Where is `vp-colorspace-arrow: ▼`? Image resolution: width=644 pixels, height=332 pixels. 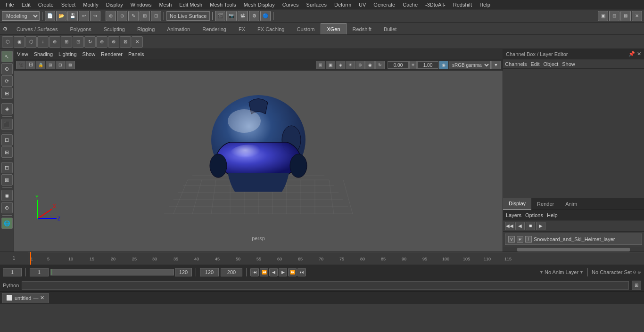 vp-colorspace-arrow: ▼ is located at coordinates (496, 65).